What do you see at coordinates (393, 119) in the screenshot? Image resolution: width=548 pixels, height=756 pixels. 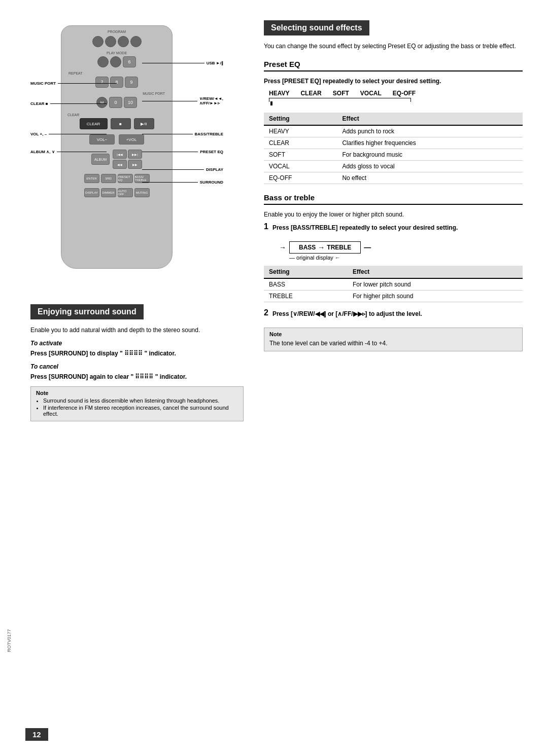 I see `preset-eq-table-header-row: Setting Effect` at bounding box center [393, 119].